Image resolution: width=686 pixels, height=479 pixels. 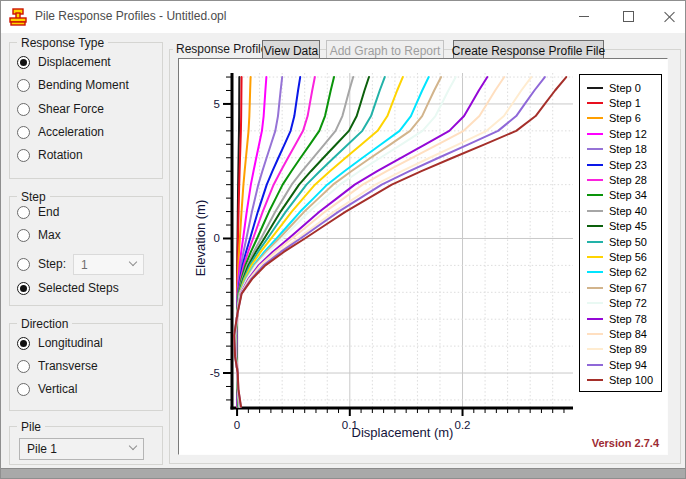 What do you see at coordinates (31, 427) in the screenshot?
I see `group-pile-label: Pile` at bounding box center [31, 427].